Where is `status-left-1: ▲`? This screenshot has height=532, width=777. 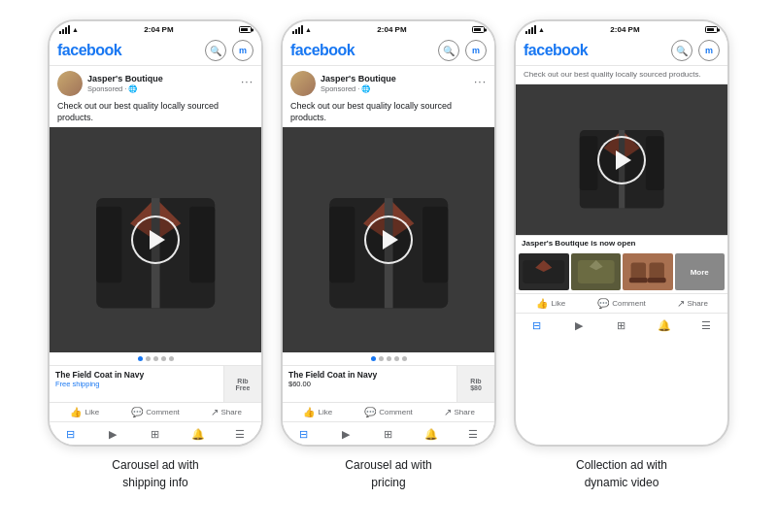 status-left-1: ▲ is located at coordinates (69, 29).